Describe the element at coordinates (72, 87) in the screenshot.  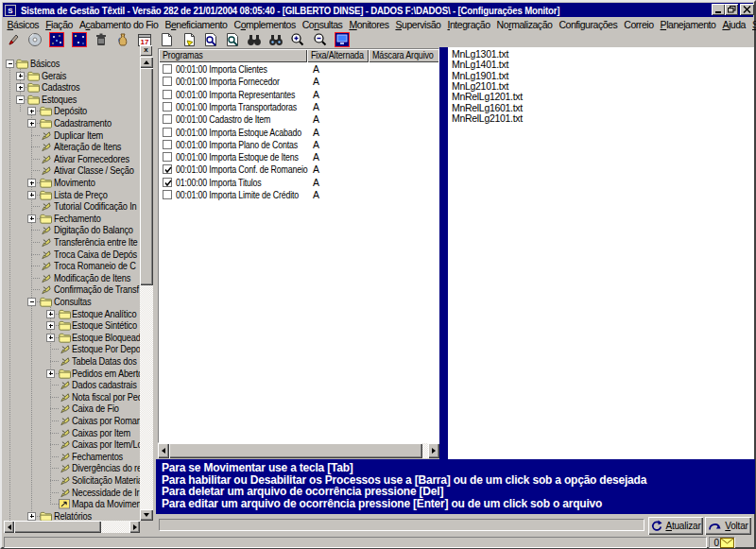
I see `tree-item-cadastros: Cadastros` at that location.